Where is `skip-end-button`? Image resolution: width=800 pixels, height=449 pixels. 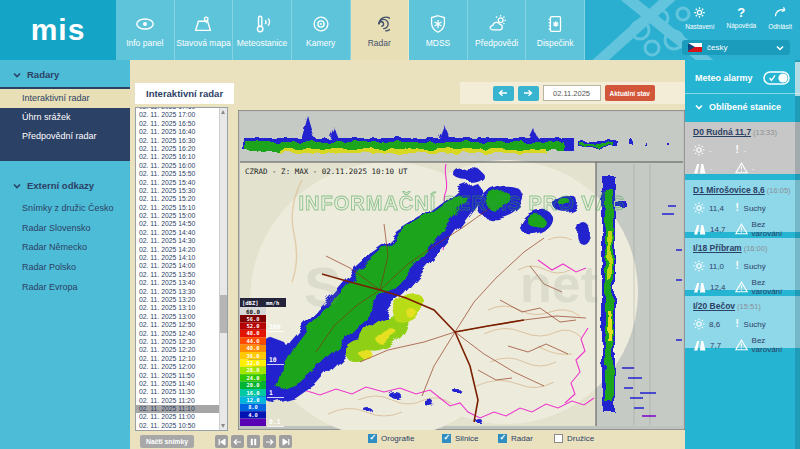
skip-end-button is located at coordinates (286, 442).